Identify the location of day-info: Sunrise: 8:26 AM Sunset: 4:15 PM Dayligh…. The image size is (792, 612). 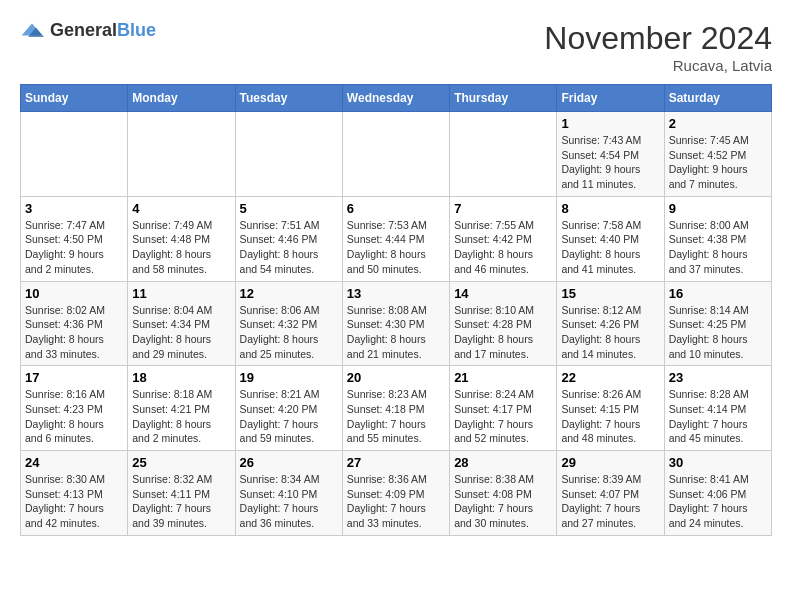
(610, 416).